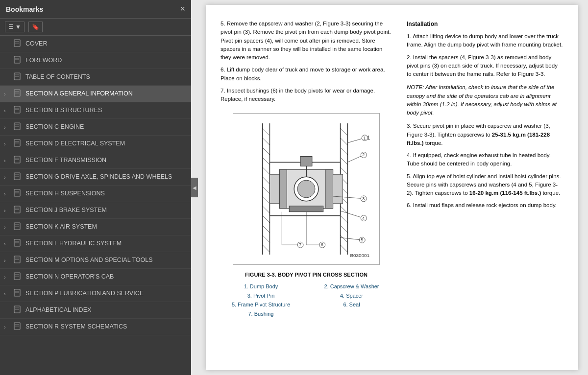  I want to click on installation-note: NOTE: After installation, check to insur…, so click(485, 100).